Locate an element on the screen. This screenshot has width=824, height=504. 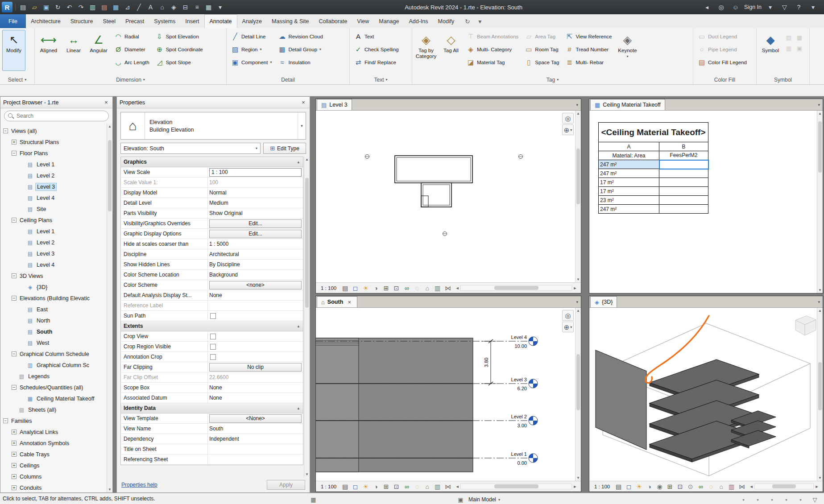
scroll-left-icon: ◄ is located at coordinates (457, 288).